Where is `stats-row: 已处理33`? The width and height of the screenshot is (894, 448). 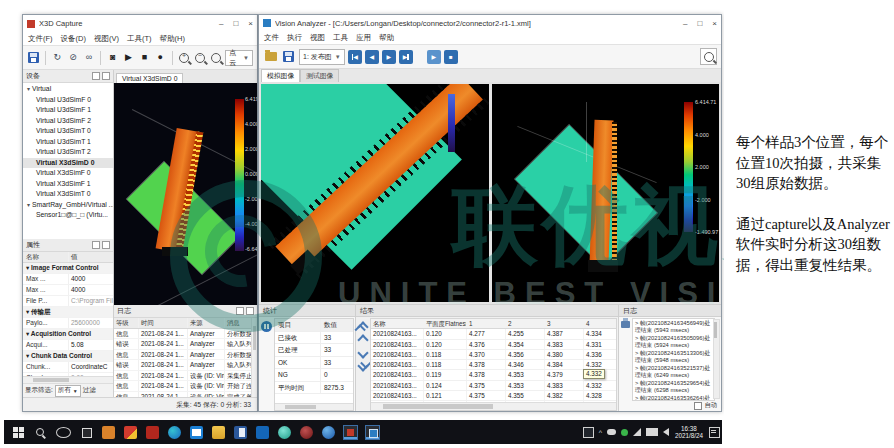 stats-row: 已处理33 is located at coordinates (314, 350).